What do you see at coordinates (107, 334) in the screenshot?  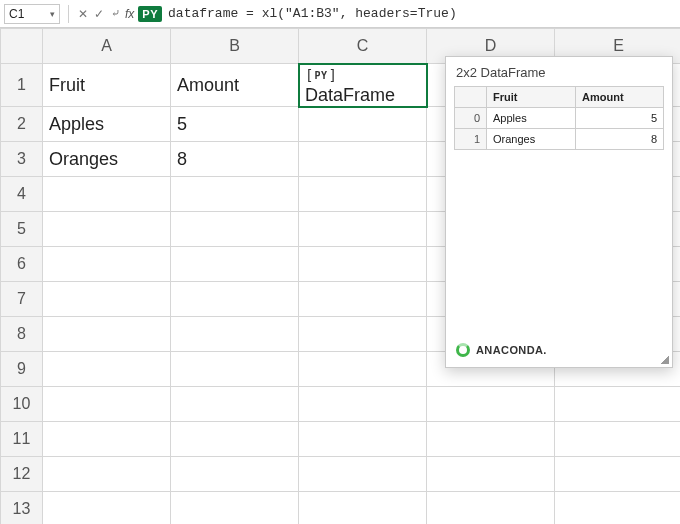 I see `cell-A8` at bounding box center [107, 334].